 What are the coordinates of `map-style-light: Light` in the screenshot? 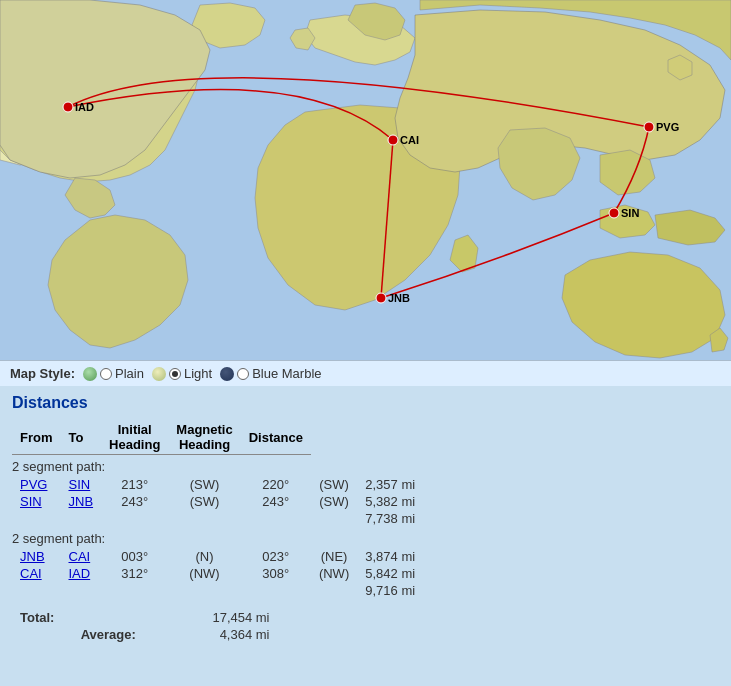 It's located at (182, 374).